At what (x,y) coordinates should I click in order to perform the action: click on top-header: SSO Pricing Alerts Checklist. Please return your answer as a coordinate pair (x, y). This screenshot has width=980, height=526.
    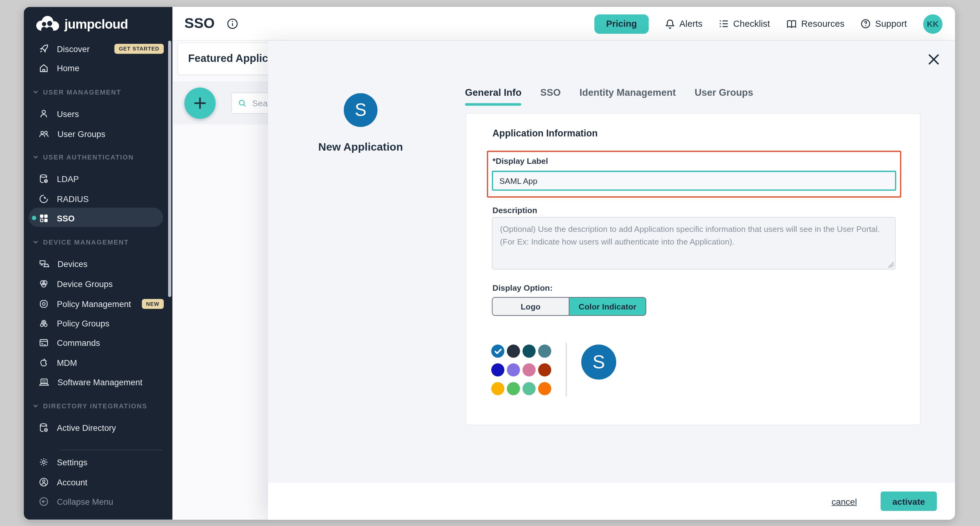
    Looking at the image, I should click on (564, 24).